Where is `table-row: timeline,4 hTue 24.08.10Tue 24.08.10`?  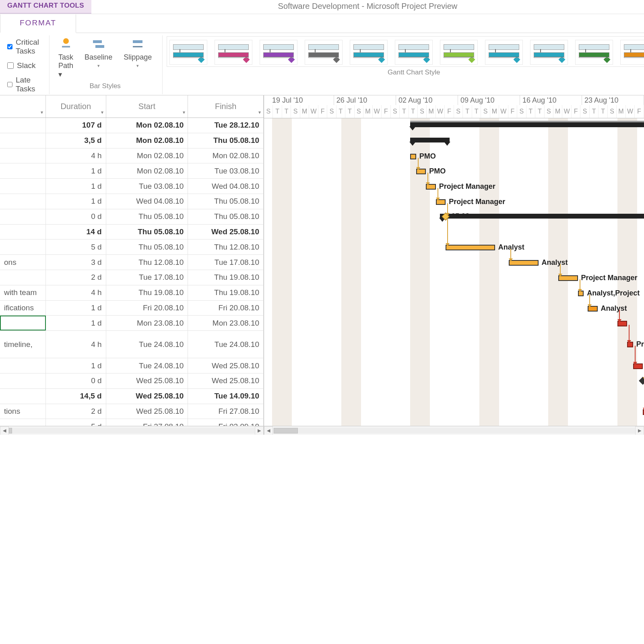 table-row: timeline,4 hTue 24.08.10Tue 24.08.10 is located at coordinates (132, 345).